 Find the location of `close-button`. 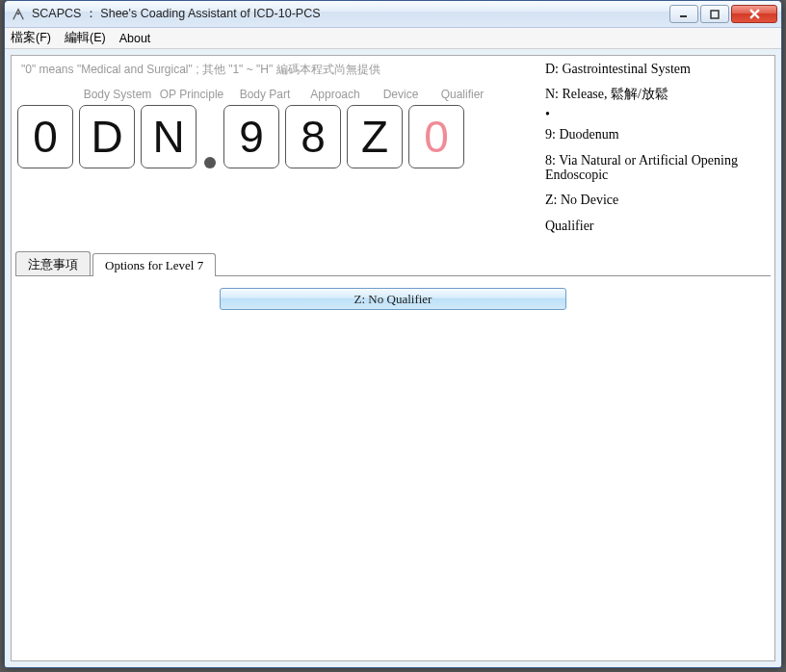

close-button is located at coordinates (754, 13).